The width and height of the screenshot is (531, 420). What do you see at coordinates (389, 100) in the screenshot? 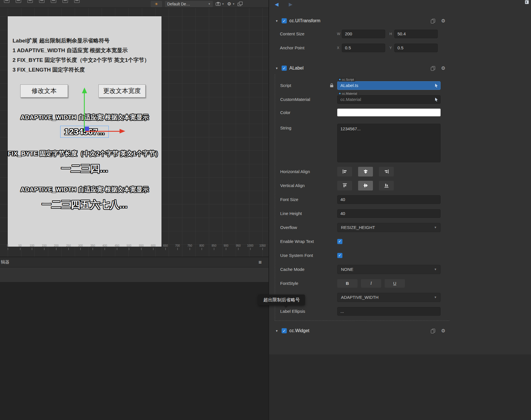
I see `material-asset-field: ◆ cc.Material cc.Material` at bounding box center [389, 100].